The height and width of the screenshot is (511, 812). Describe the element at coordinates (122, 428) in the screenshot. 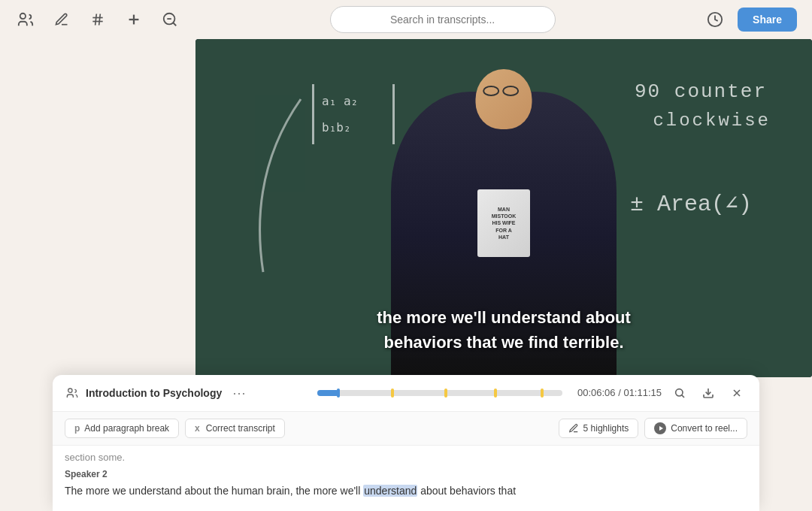

I see `add-paragraph-button: p Add paragraph break` at that location.